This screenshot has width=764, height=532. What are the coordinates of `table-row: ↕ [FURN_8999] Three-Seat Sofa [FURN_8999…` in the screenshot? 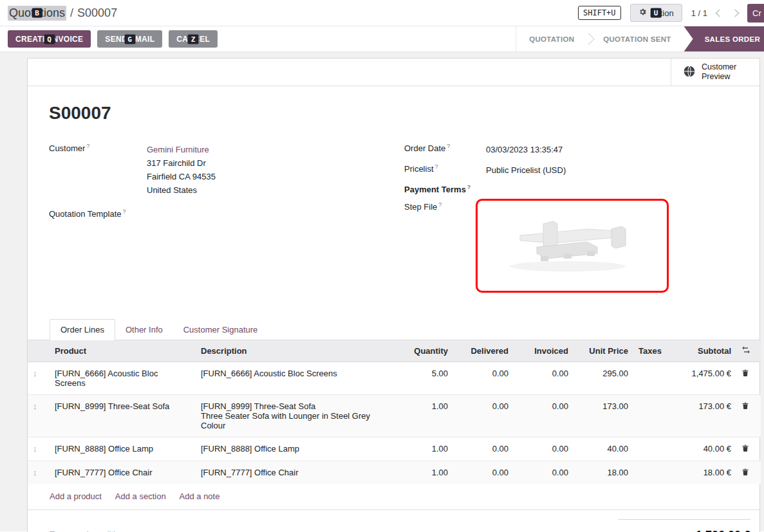 It's located at (394, 416).